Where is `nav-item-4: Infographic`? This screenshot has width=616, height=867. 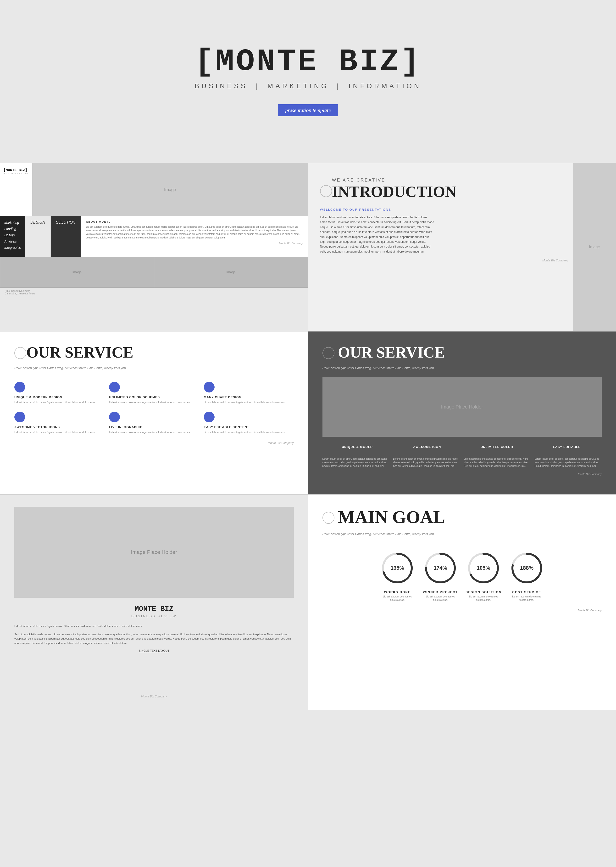 nav-item-4: Infographic is located at coordinates (13, 248).